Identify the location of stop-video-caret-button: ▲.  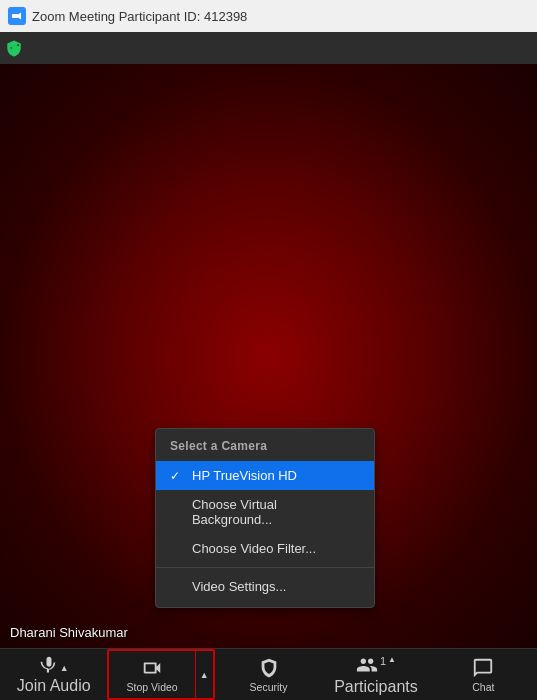
(204, 674).